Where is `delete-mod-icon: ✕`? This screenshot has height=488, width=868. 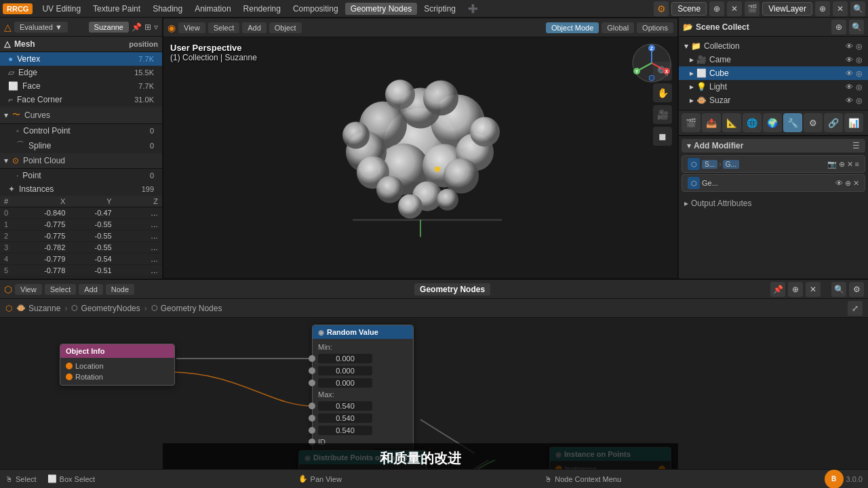
delete-mod-icon: ✕ is located at coordinates (850, 164).